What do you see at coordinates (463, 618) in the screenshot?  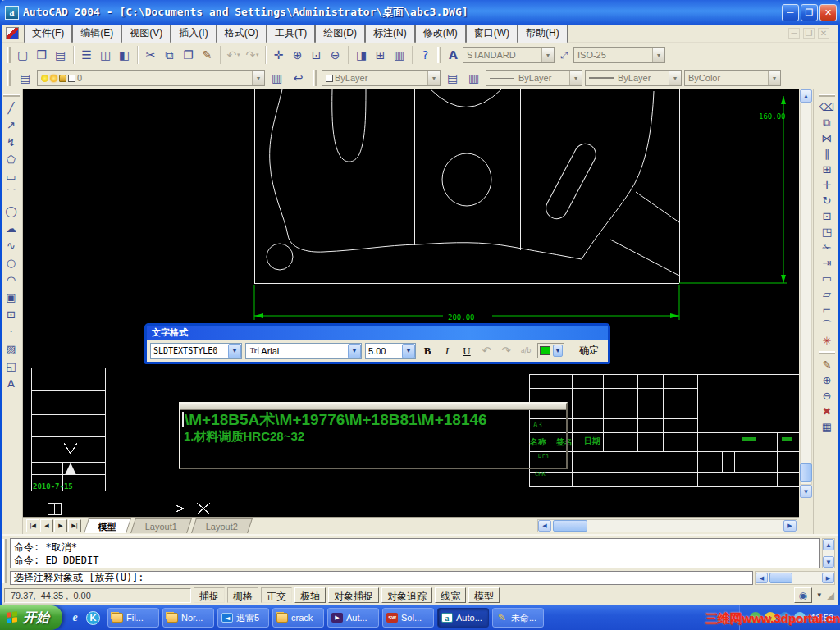 I see `task-autocad: Auto...` at bounding box center [463, 618].